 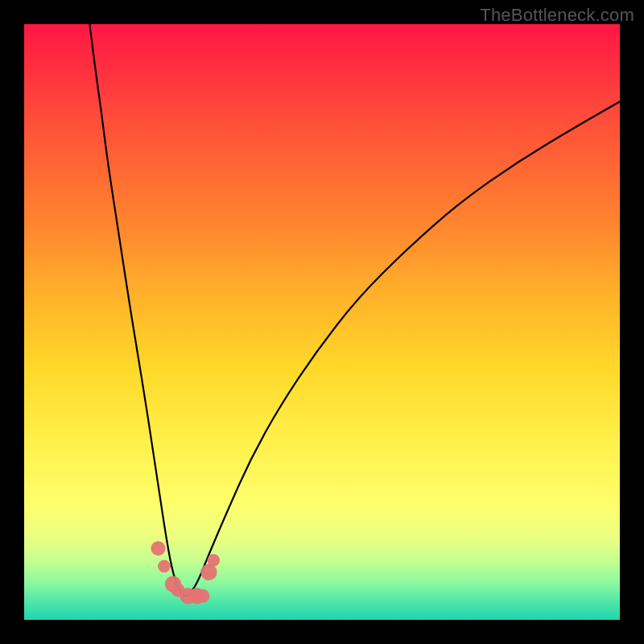 I want to click on watermark-text: TheBottleneck.com, so click(x=557, y=15).